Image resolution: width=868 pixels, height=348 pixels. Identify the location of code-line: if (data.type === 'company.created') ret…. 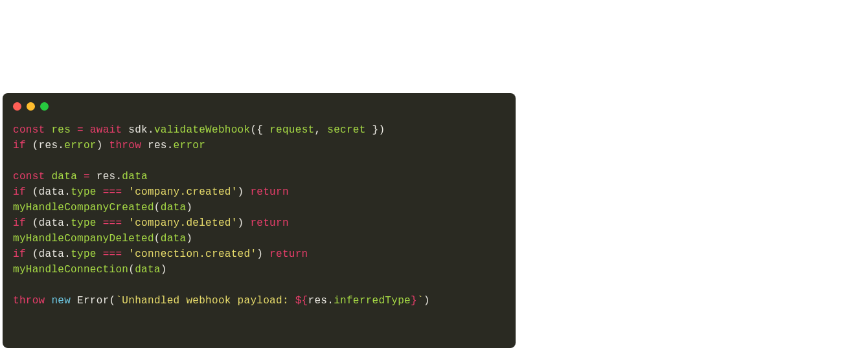
(259, 192).